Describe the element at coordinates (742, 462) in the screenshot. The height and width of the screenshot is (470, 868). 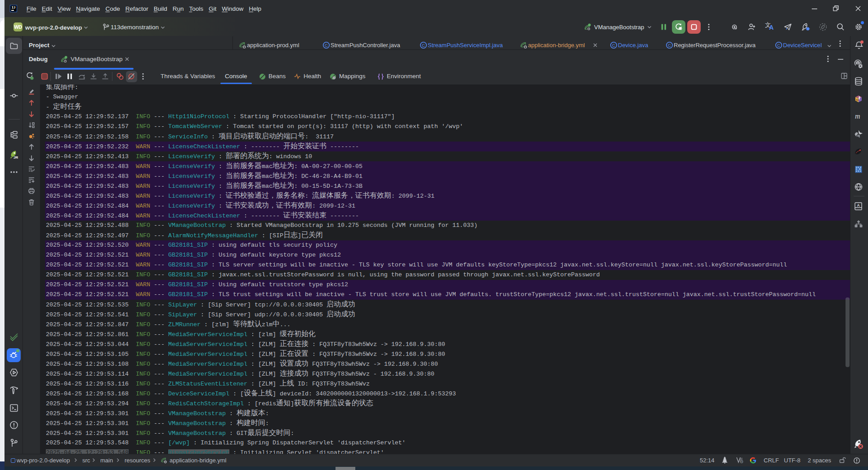
I see `svg-text: 0` at that location.